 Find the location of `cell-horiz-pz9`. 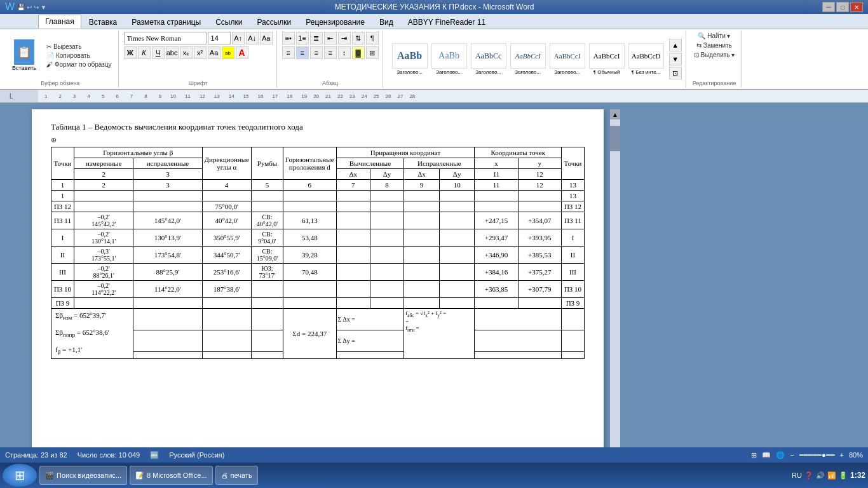

cell-horiz-pz9 is located at coordinates (309, 304).